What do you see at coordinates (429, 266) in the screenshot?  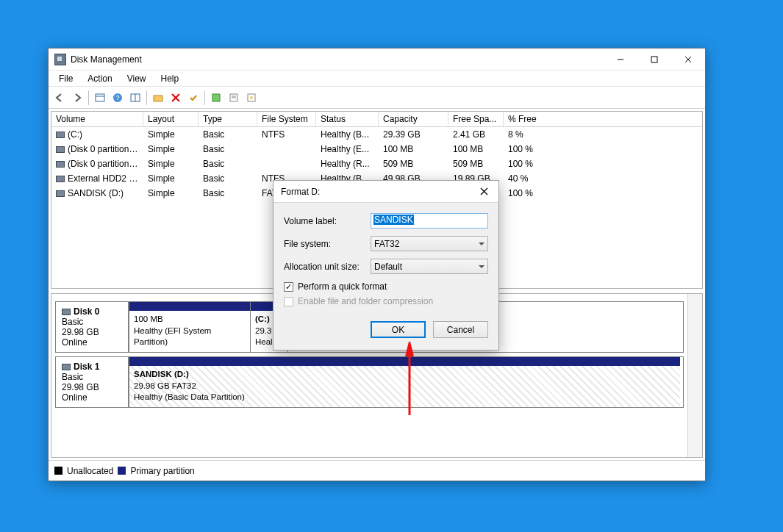 I see `select-allocation-unit-size: Default` at bounding box center [429, 266].